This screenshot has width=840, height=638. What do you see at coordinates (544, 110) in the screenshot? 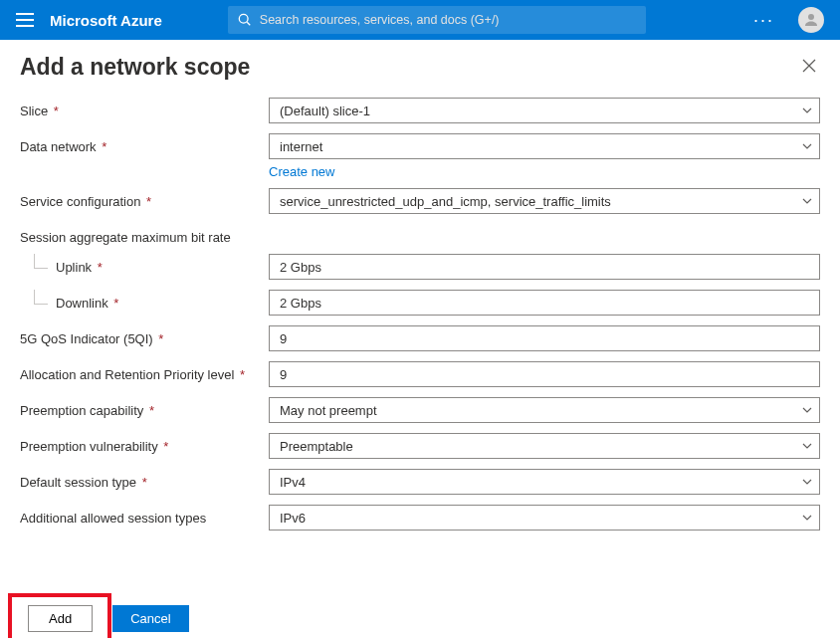
I see `slice-dropdown: (Default) slice-1` at bounding box center [544, 110].